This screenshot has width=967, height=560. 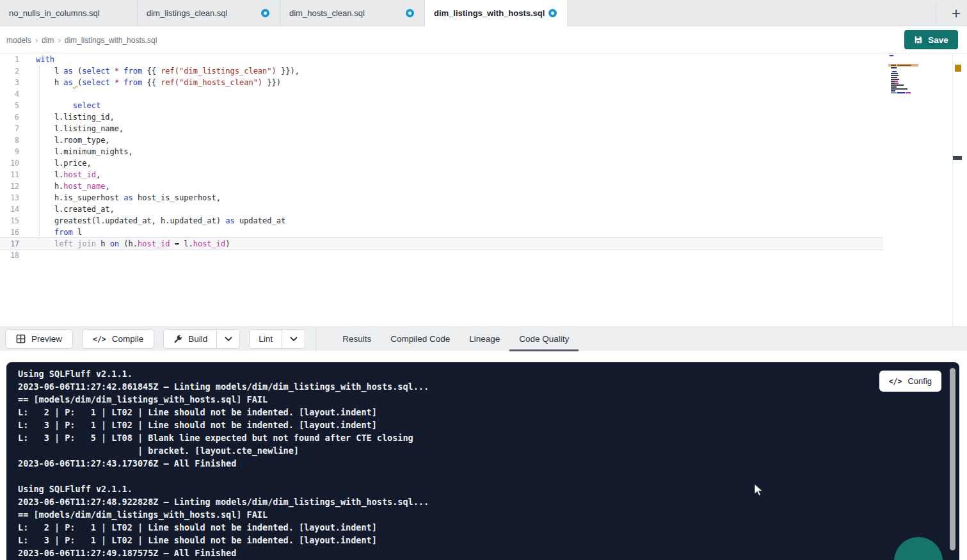 I want to click on save-button: Save, so click(x=931, y=40).